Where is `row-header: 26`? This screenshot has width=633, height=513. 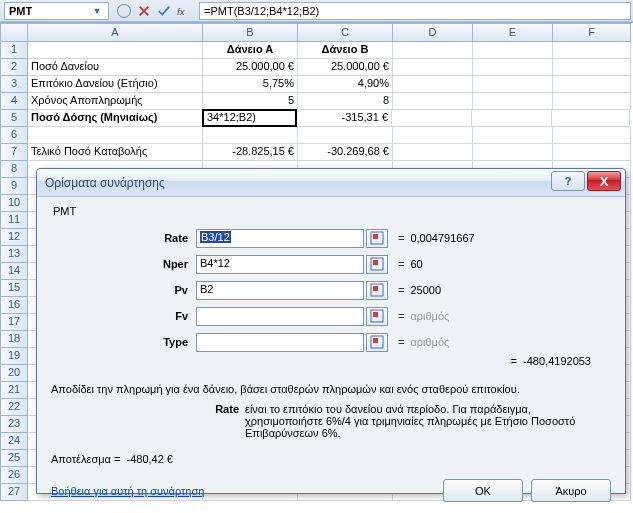
row-header: 26 is located at coordinates (14, 476).